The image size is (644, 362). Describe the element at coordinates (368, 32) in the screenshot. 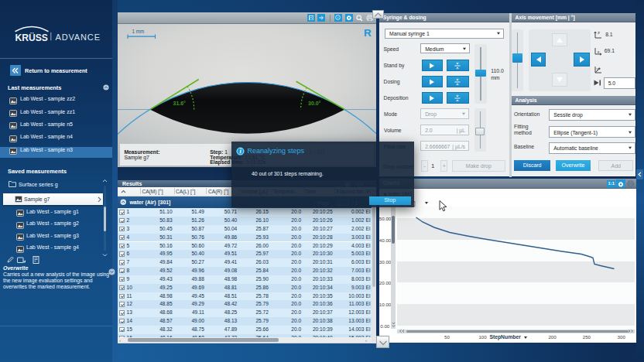

I see `svg-text: R` at that location.